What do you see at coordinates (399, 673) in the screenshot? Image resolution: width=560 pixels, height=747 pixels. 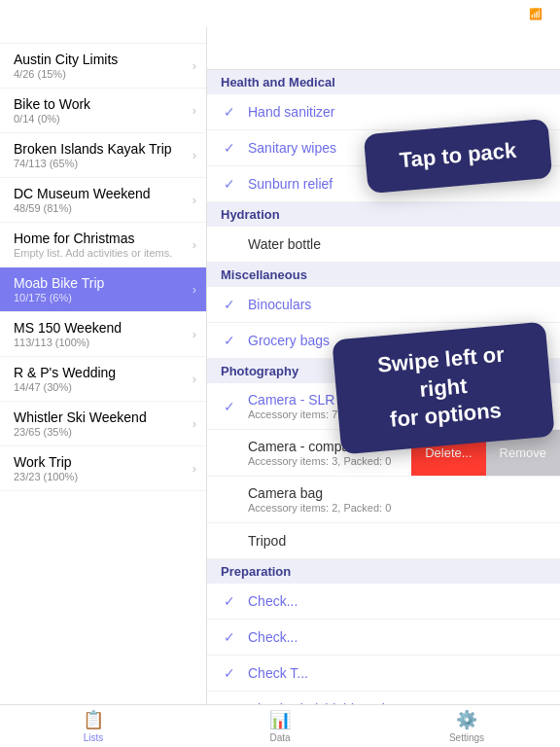 I see `item-label: Check T...` at bounding box center [399, 673].